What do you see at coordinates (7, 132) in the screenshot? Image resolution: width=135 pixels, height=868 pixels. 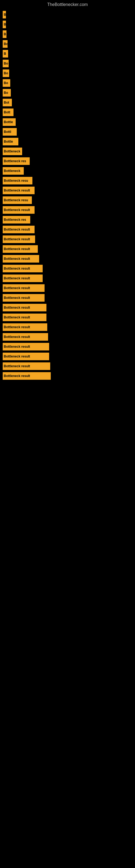 I see `bar-label: Bottl` at bounding box center [7, 132].